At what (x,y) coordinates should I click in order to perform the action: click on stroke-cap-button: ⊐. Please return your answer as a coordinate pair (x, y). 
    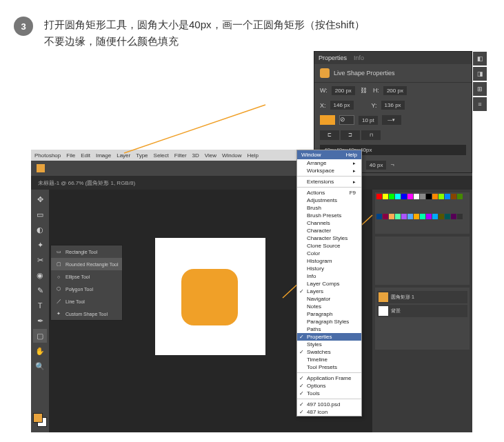
    Looking at the image, I should click on (350, 135).